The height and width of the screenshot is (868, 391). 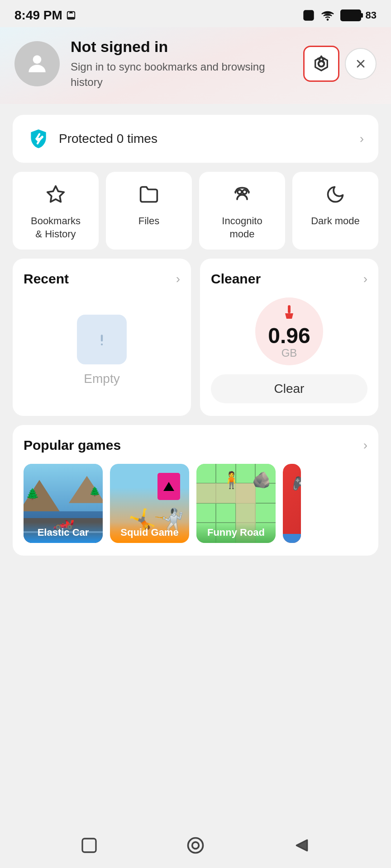 I want to click on settings-button, so click(x=321, y=64).